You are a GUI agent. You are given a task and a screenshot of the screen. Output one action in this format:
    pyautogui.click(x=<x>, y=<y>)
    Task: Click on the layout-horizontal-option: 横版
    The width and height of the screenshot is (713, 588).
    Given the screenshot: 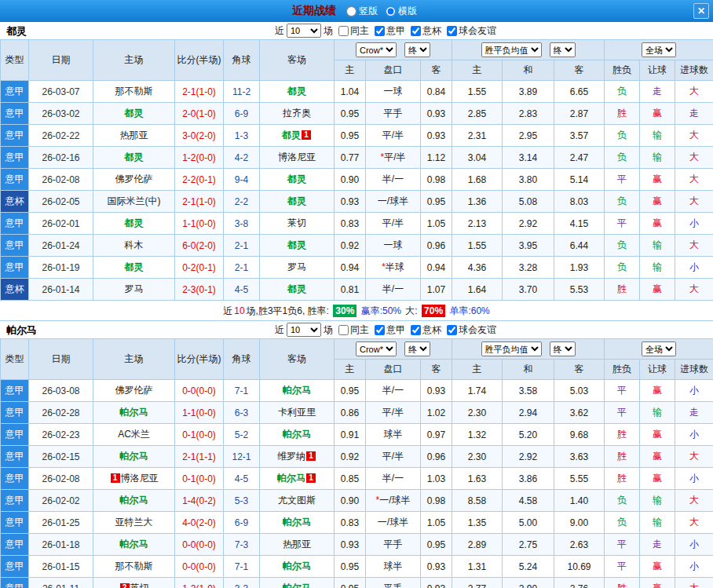 What is the action you would take?
    pyautogui.click(x=401, y=11)
    